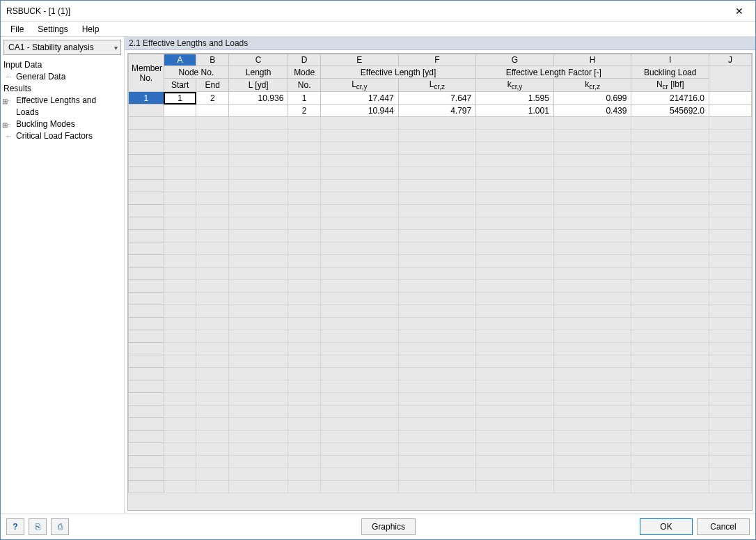 Image resolution: width=756 pixels, height=540 pixels. Describe the element at coordinates (437, 111) in the screenshot. I see `cell-lcrz: 4.797` at that location.